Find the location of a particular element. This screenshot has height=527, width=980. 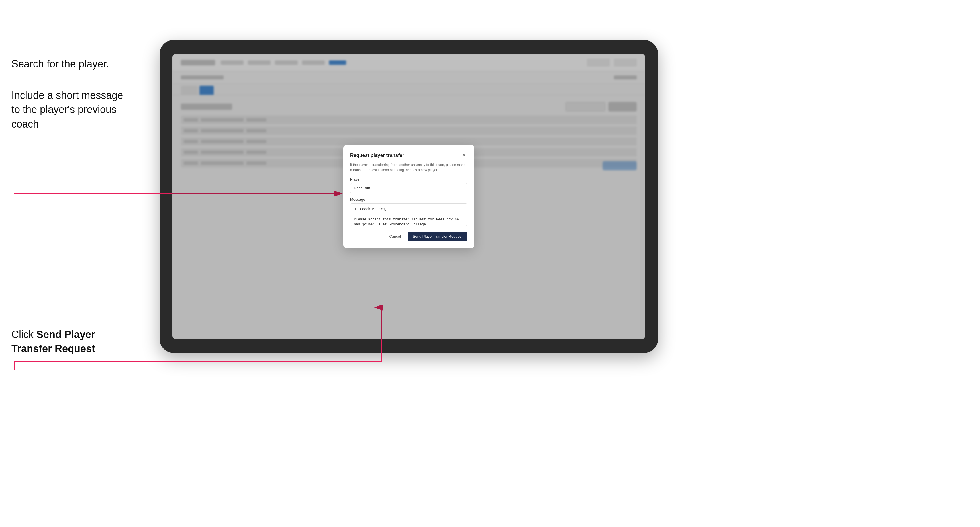

request-transfer-modal: Request player transfer × If the player … is located at coordinates (409, 197).